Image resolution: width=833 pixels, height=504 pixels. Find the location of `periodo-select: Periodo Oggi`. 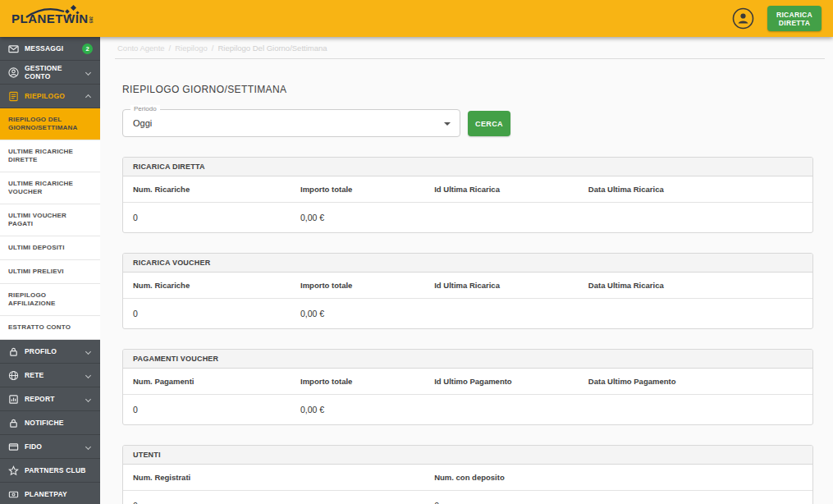

periodo-select: Periodo Oggi is located at coordinates (291, 123).